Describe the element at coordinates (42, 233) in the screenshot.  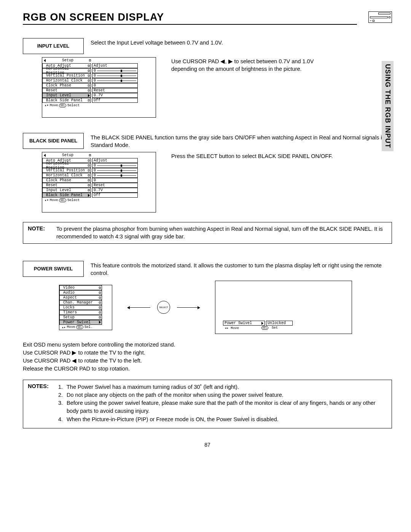
I see `note-label: NOTE:` at that location.